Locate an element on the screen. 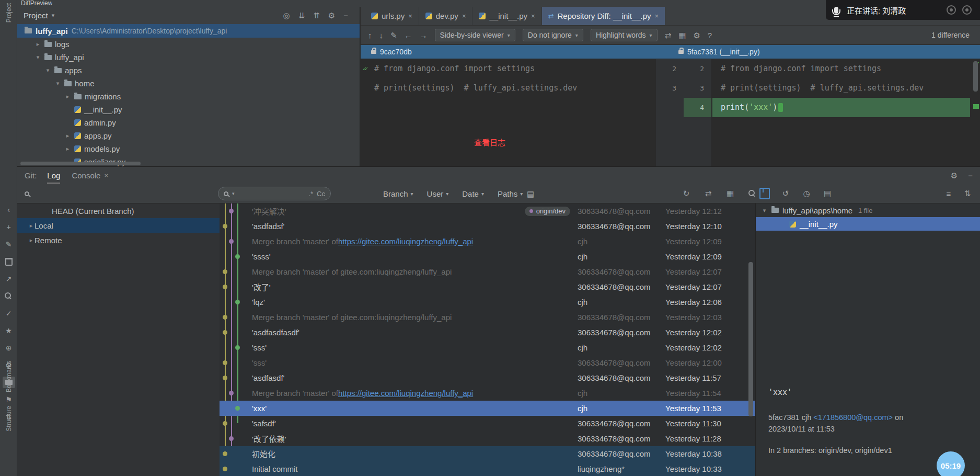 This screenshot has height=476, width=980. help-icon: ? is located at coordinates (710, 36).